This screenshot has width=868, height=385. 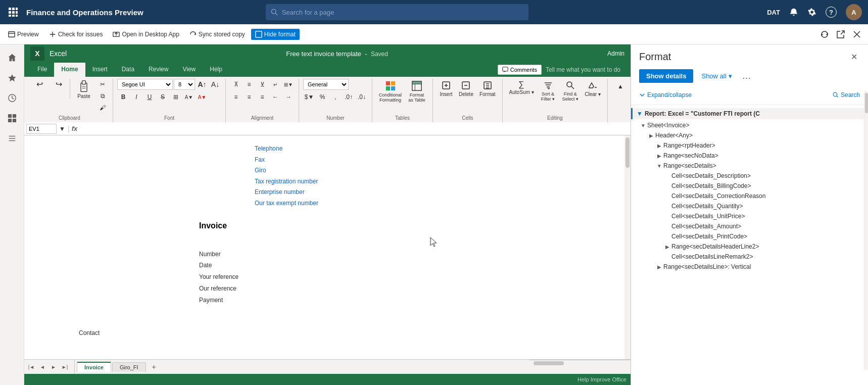 I want to click on align-left-button: ≡, so click(x=236, y=97).